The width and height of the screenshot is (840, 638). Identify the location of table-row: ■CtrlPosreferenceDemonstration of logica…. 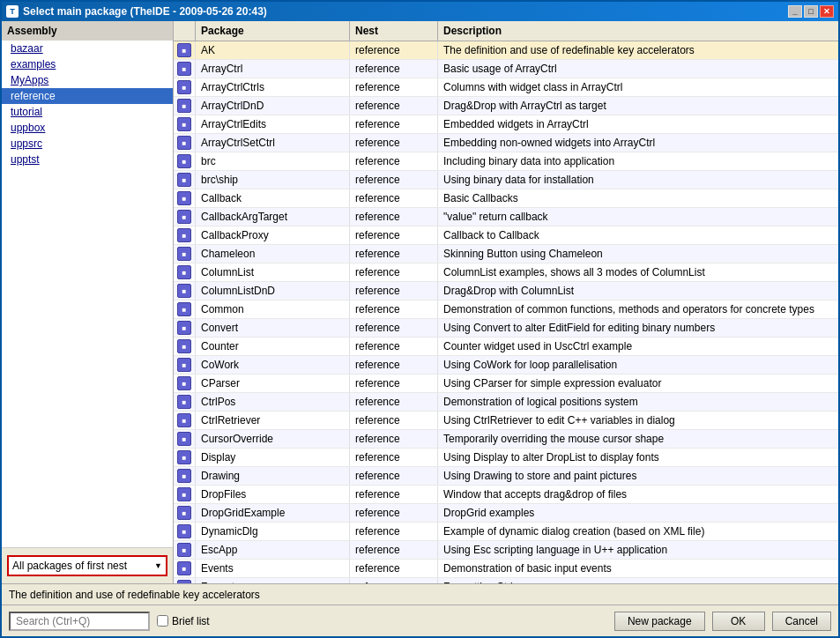
(506, 402).